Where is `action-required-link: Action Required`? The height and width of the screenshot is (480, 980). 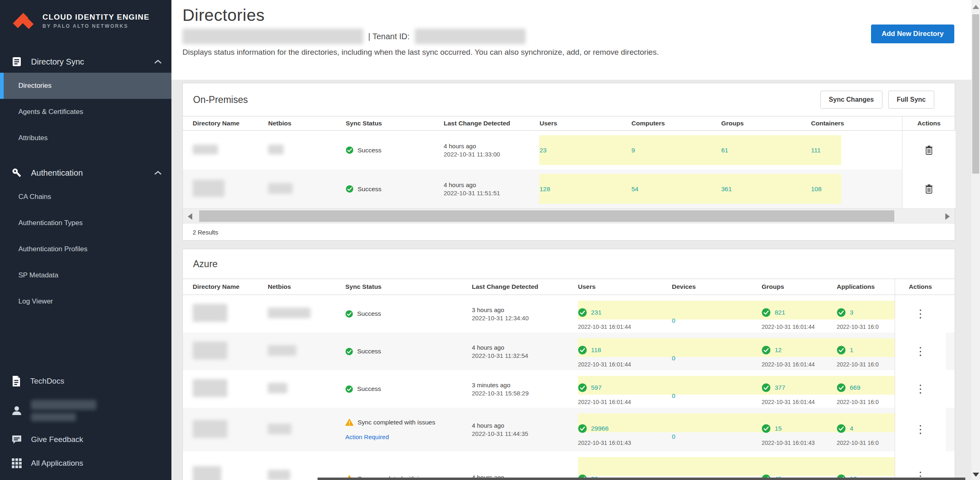 action-required-link: Action Required is located at coordinates (404, 437).